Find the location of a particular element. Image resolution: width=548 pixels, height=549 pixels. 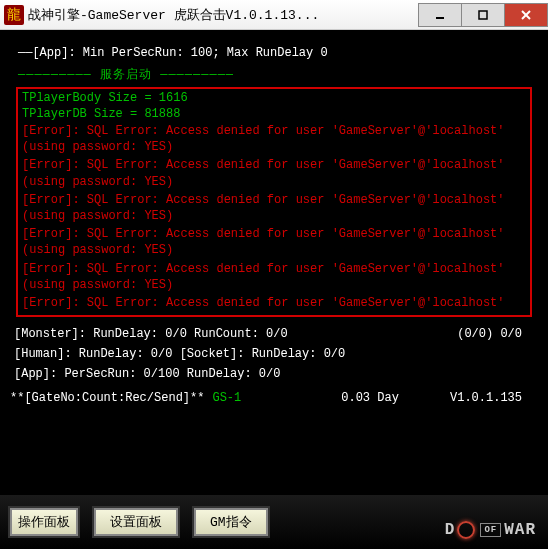

titlebar: 龍 战神引擎-GameServer 虎跃合击V1.0.1.13... is located at coordinates (274, 15).